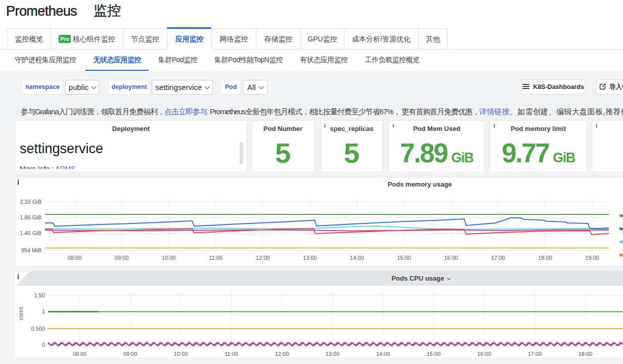  I want to click on svg-text: 0.500, so click(38, 329).